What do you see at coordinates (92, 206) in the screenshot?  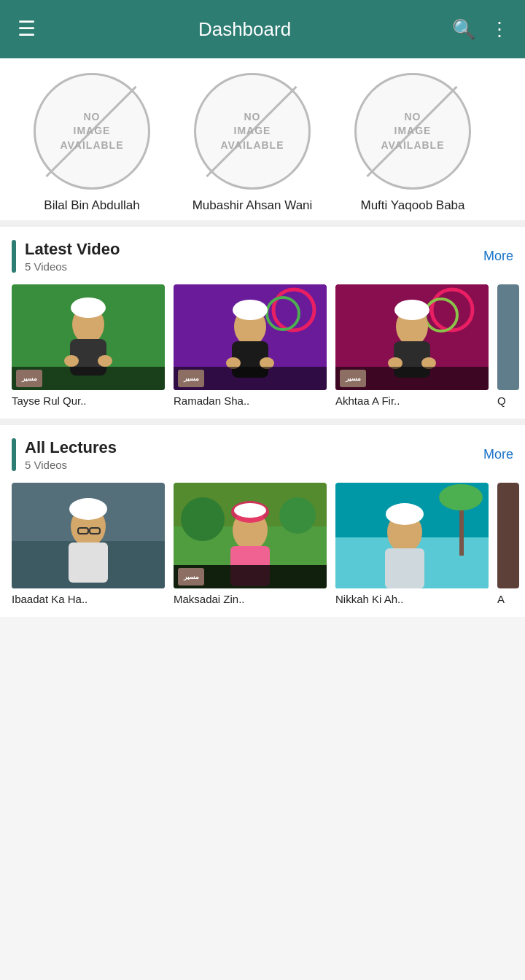 I see `speaker-name: Bilal Bin Abdullah` at bounding box center [92, 206].